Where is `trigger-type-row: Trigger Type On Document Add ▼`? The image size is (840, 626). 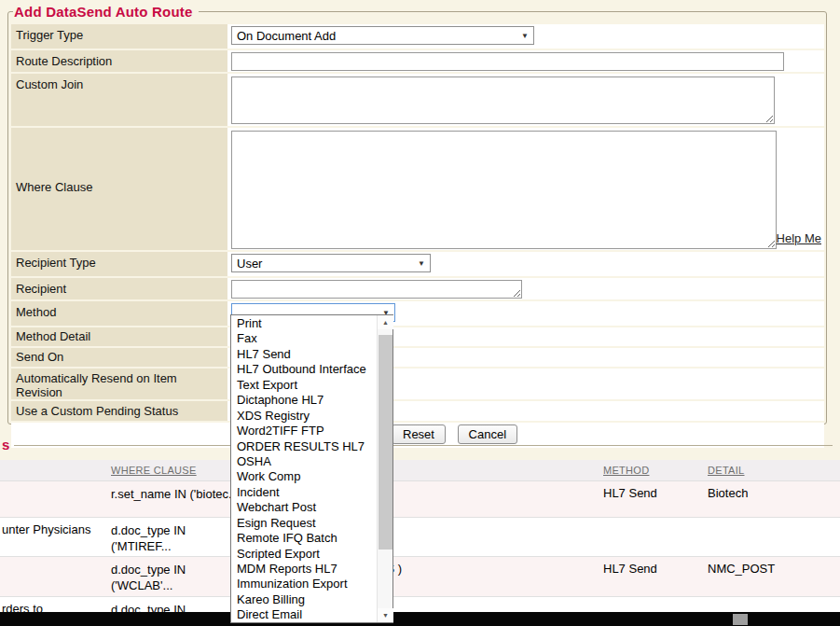
trigger-type-row: Trigger Type On Document Add ▼ is located at coordinates (418, 36).